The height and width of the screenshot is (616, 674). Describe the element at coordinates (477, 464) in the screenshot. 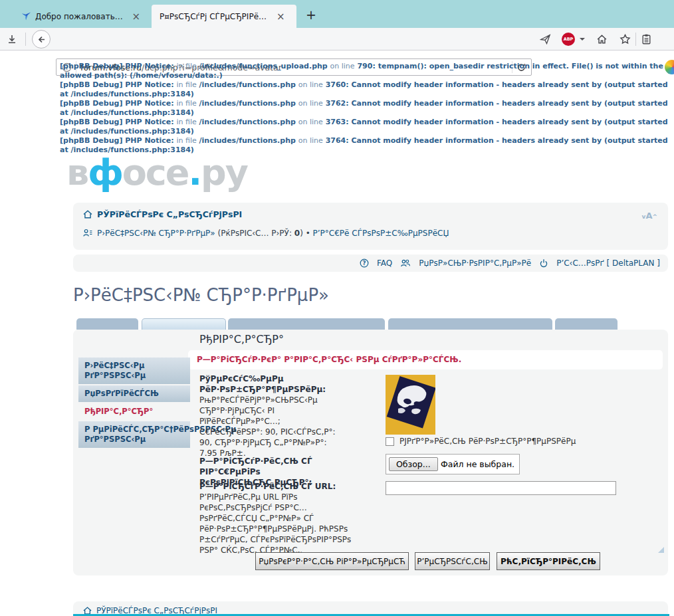

I see `no-file-text: Файл не выбран.` at that location.